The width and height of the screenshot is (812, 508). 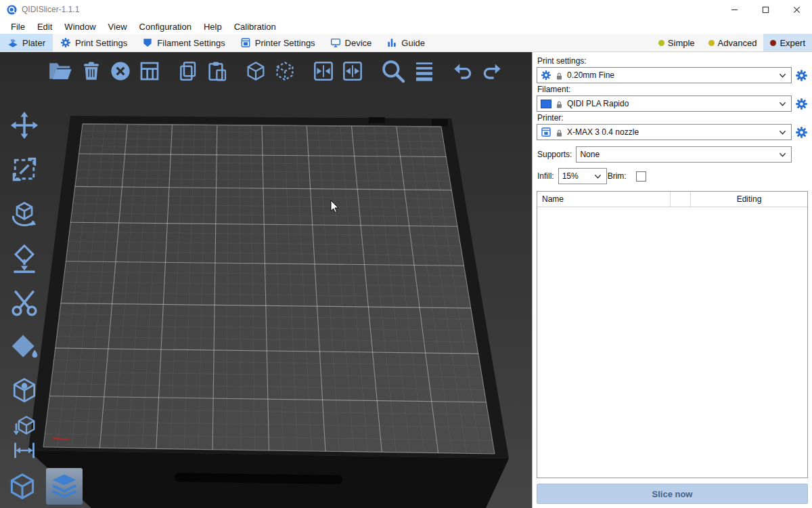 I want to click on delete-all-button, so click(x=120, y=71).